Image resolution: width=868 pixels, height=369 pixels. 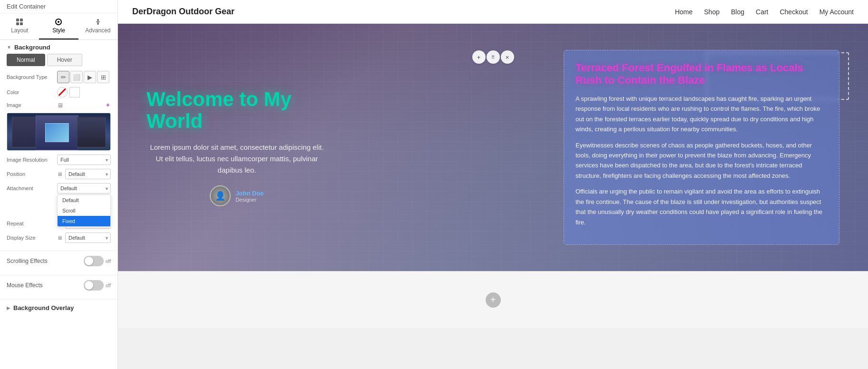 I want to click on position-select: Default, so click(x=88, y=174).